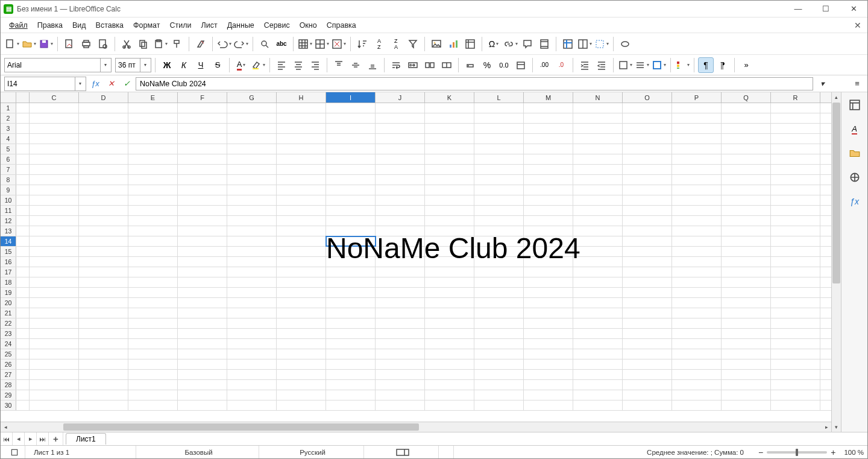  Describe the element at coordinates (598, 385) in the screenshot. I see `cell-N28` at that location.